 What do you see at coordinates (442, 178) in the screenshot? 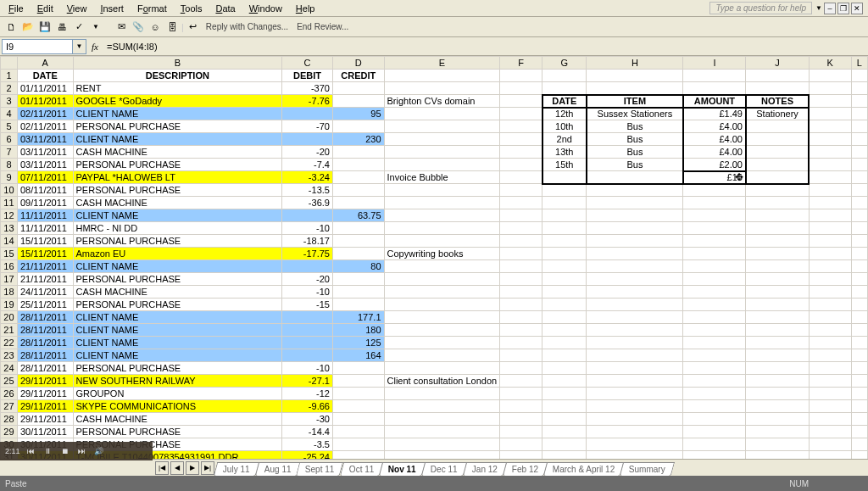
I see `cell: Invoice Bubble` at bounding box center [442, 178].